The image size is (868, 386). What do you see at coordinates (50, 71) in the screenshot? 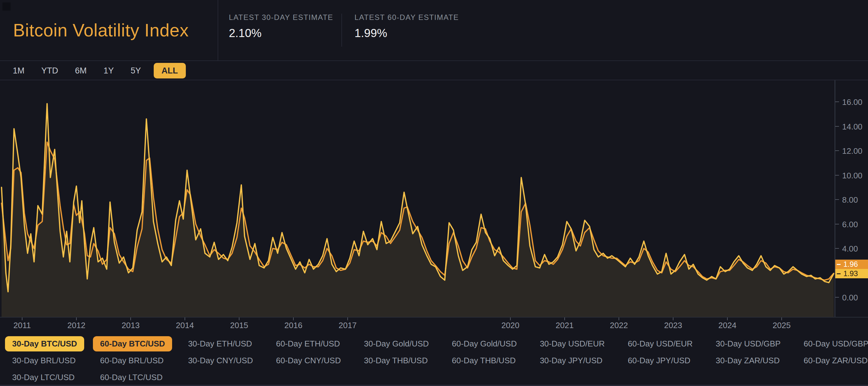
I see `range-button-ytd: YTD` at bounding box center [50, 71].